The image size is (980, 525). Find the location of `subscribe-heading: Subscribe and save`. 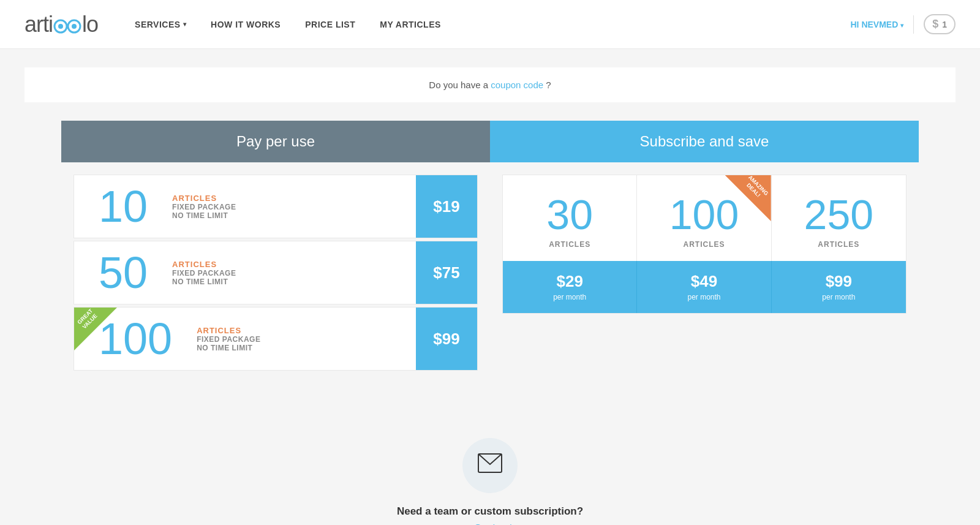

subscribe-heading: Subscribe and save is located at coordinates (704, 141).